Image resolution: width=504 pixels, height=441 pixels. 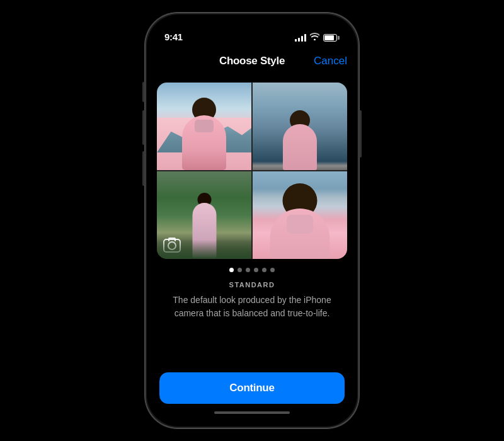 I want to click on status-time: 9:41, so click(x=174, y=37).